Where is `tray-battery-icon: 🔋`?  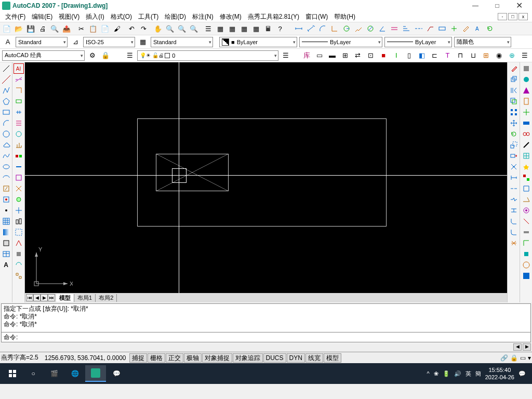
tray-battery-icon: 🔋 is located at coordinates (446, 374).